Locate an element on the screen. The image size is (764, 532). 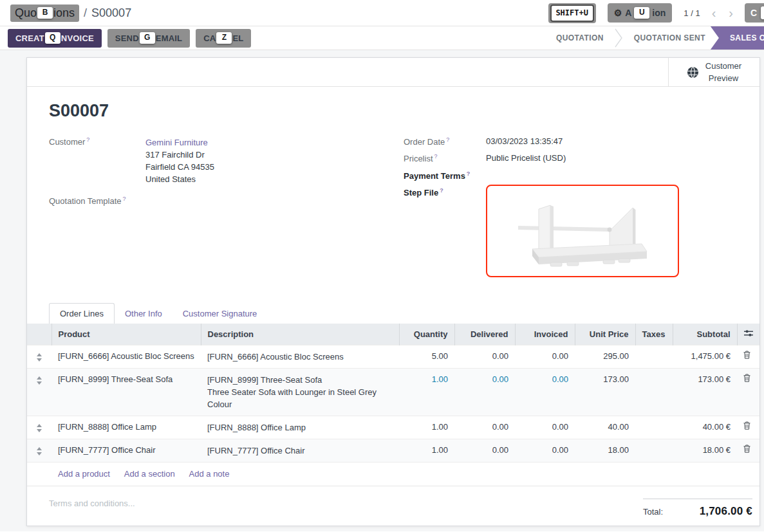
create-invoice-button: CREATQNVOICE is located at coordinates (55, 39).